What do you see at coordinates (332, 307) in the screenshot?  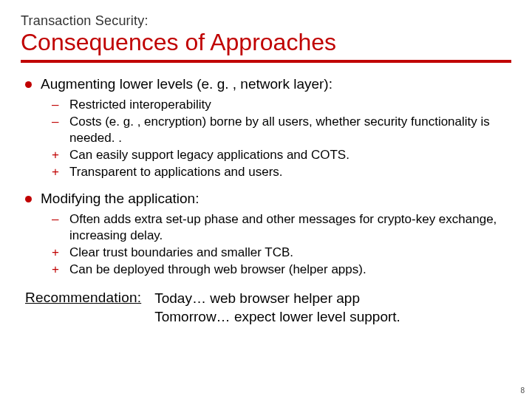 I see `recommendation-text: Today… web browser helper app Tomorrow… …` at bounding box center [332, 307].